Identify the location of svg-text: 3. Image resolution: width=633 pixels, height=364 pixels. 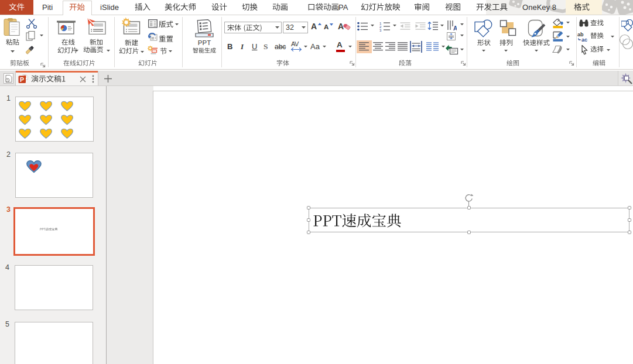
(381, 30).